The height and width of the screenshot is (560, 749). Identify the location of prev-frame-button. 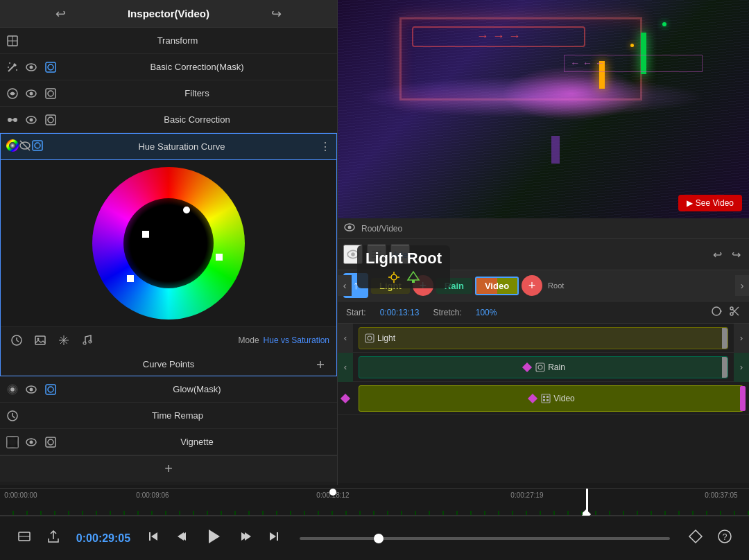
(182, 538).